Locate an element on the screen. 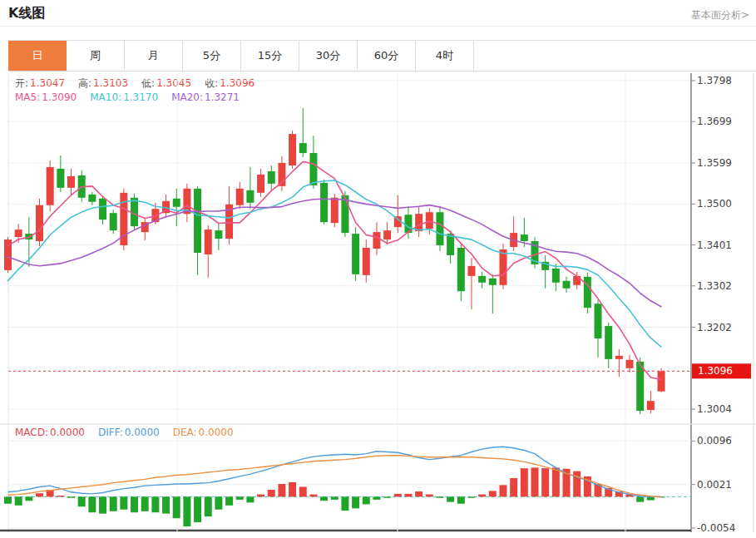  price-axis-label: 1.3302 is located at coordinates (714, 286).